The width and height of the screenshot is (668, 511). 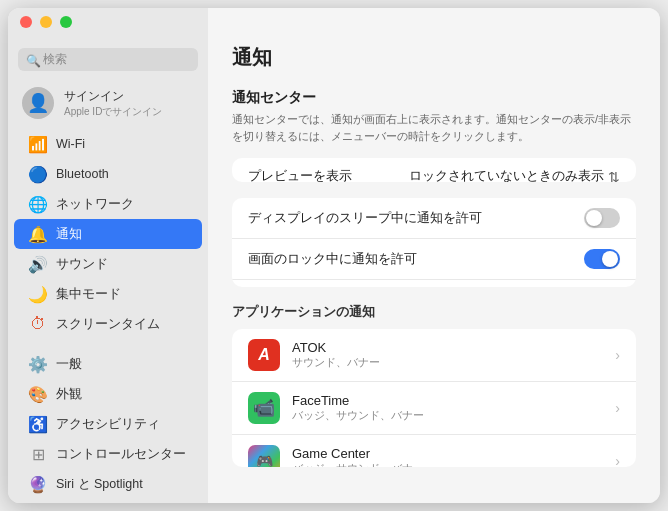 What do you see at coordinates (38, 454) in the screenshot?
I see `controlcenter-icon: ⊞` at bounding box center [38, 454].